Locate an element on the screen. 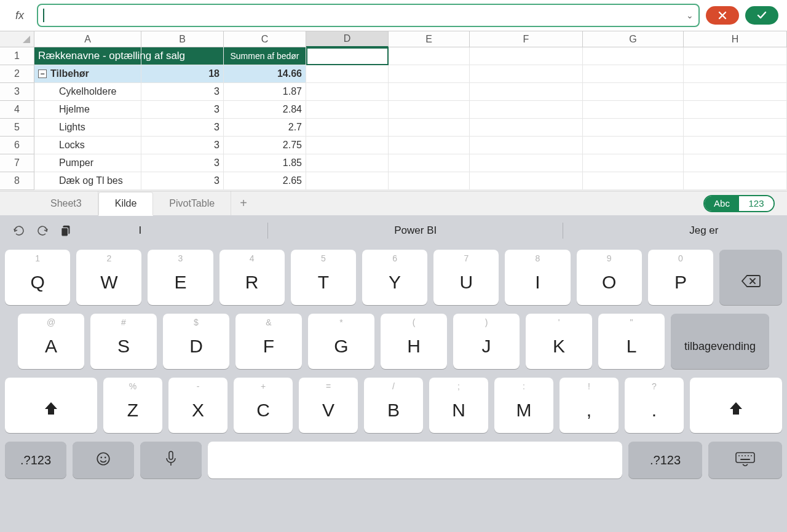 The width and height of the screenshot is (787, 532). key-A: @A is located at coordinates (51, 341).